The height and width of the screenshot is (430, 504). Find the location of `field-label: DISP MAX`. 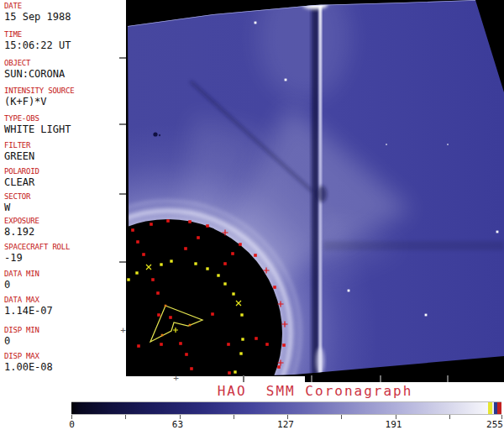

field-label: DISP MAX is located at coordinates (66, 356).